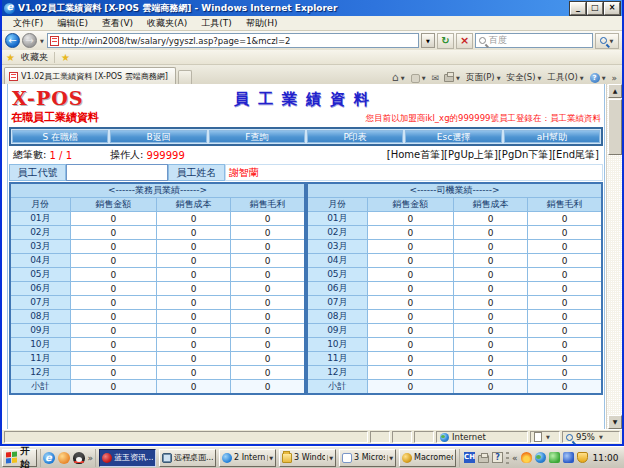 The image size is (624, 468). What do you see at coordinates (612, 41) in the screenshot?
I see `search-options-icon: ▼` at bounding box center [612, 41].